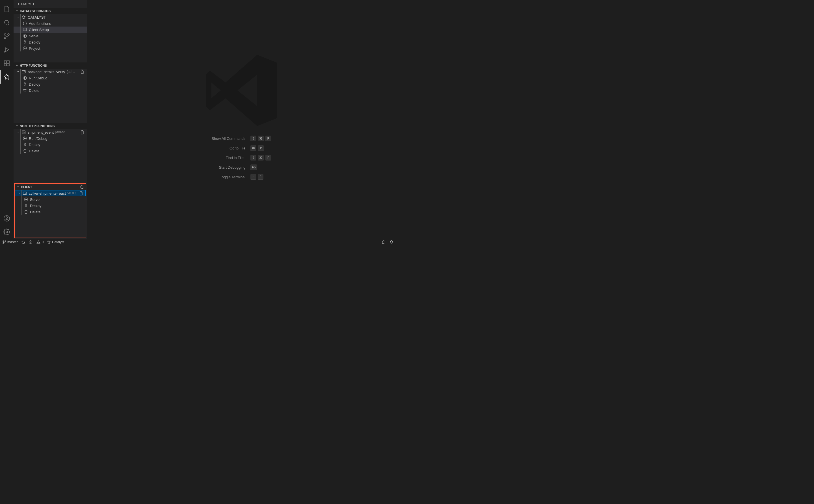 The height and width of the screenshot is (504, 814). Describe the element at coordinates (72, 193) in the screenshot. I see `tree-root-tag: v0.0.1` at that location.